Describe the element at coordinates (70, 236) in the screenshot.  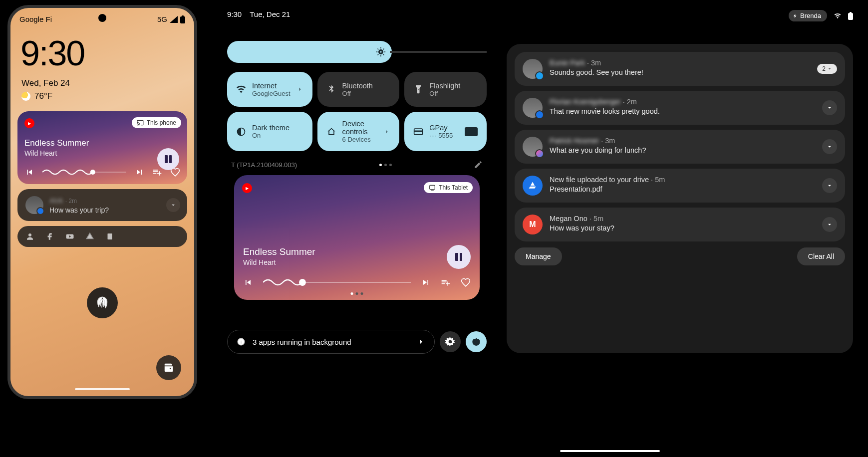
I see `youtube-icon` at that location.